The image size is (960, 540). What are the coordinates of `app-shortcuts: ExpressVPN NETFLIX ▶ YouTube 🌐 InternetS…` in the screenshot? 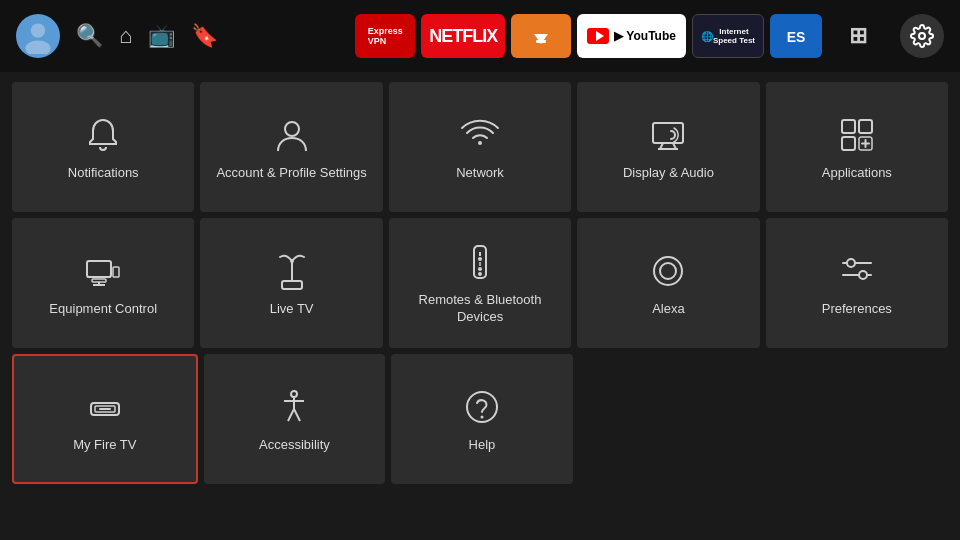 It's located at (622, 36).